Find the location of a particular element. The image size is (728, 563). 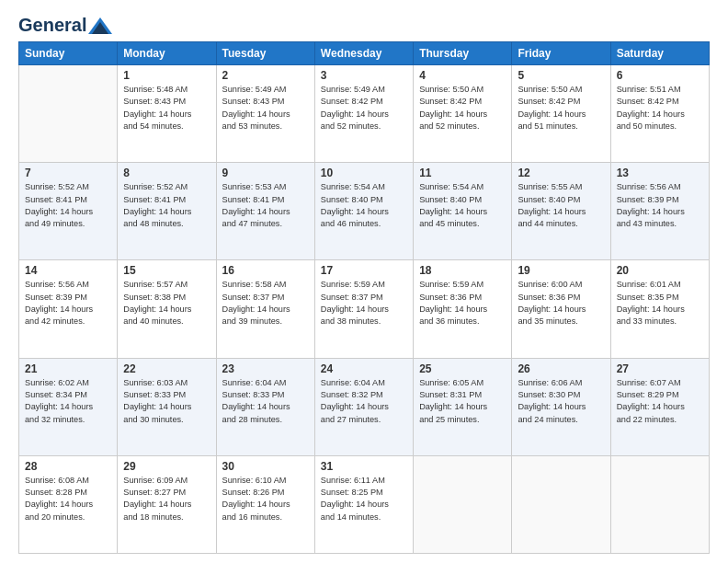

day-number: 19 is located at coordinates (561, 270).